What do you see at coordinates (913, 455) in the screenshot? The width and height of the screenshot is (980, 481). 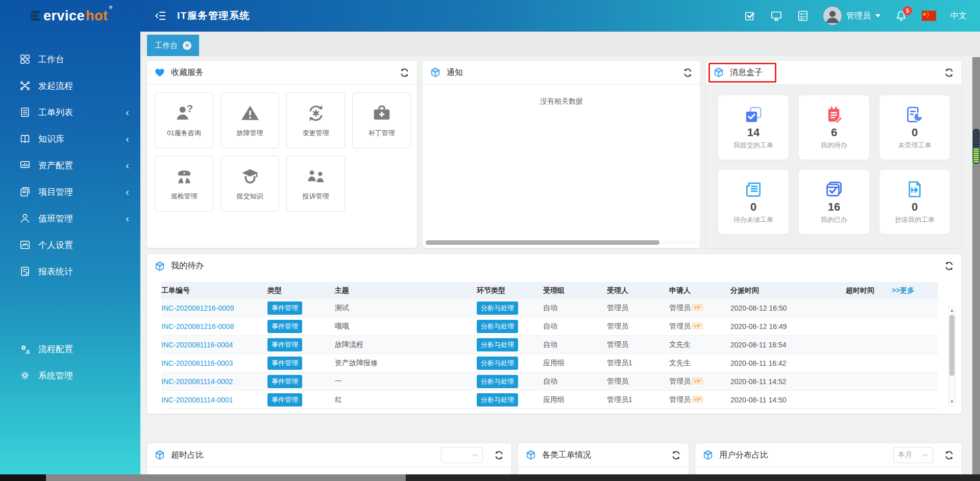 I see `period-filter-select: 本月` at bounding box center [913, 455].